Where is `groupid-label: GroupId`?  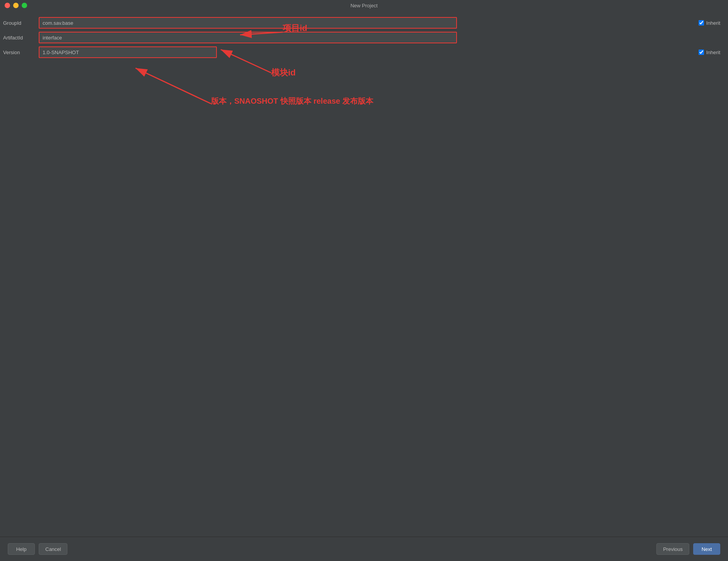 groupid-label: GroupId is located at coordinates (19, 23).